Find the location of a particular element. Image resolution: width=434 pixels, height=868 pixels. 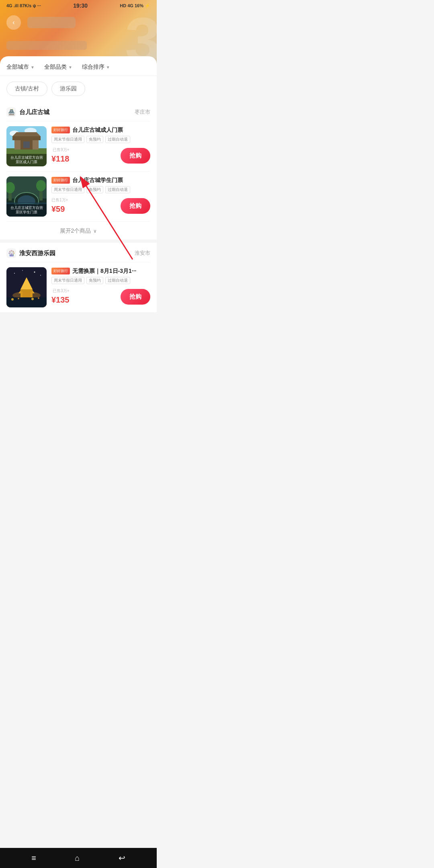

product-huaian-price-block: 已售3万+ ¥135 is located at coordinates (60, 297).